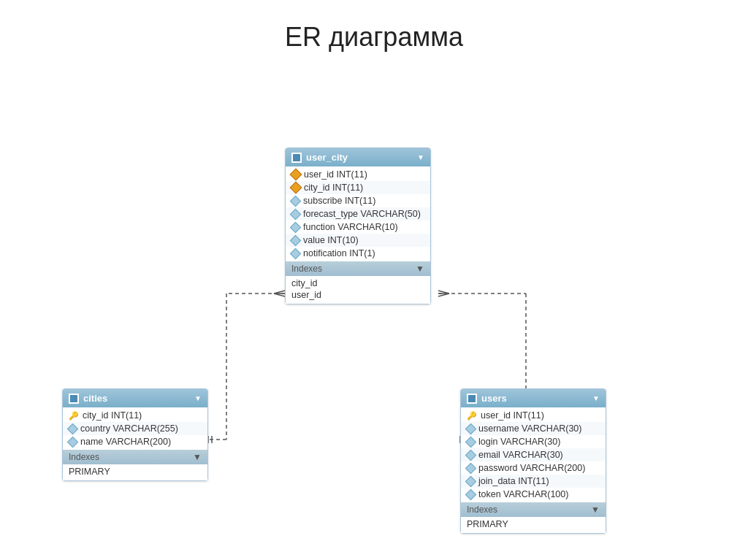 The image size is (748, 560). Describe the element at coordinates (533, 461) in the screenshot. I see `table-users: users ▼ 🔑 user_id INT(11) username VARCH…` at that location.